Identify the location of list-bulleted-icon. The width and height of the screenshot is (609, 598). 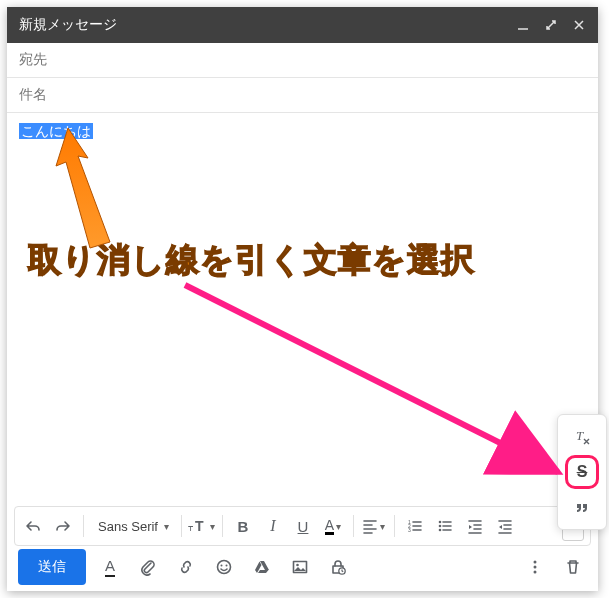
(445, 526).